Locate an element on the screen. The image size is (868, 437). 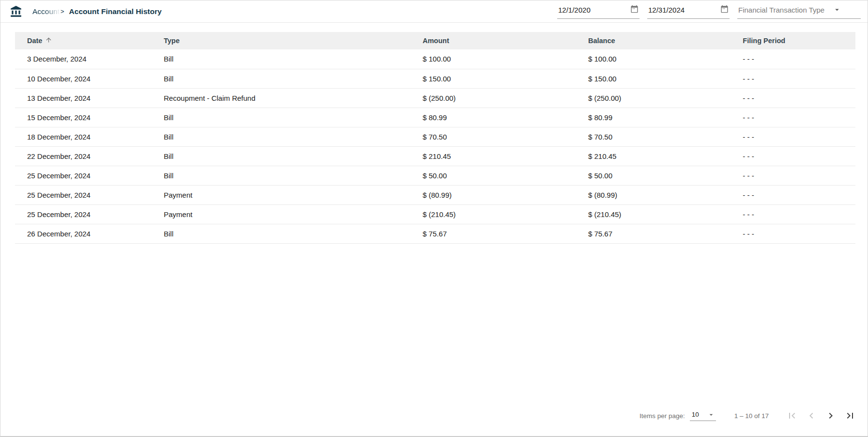
page-nav-buttons is located at coordinates (821, 416).